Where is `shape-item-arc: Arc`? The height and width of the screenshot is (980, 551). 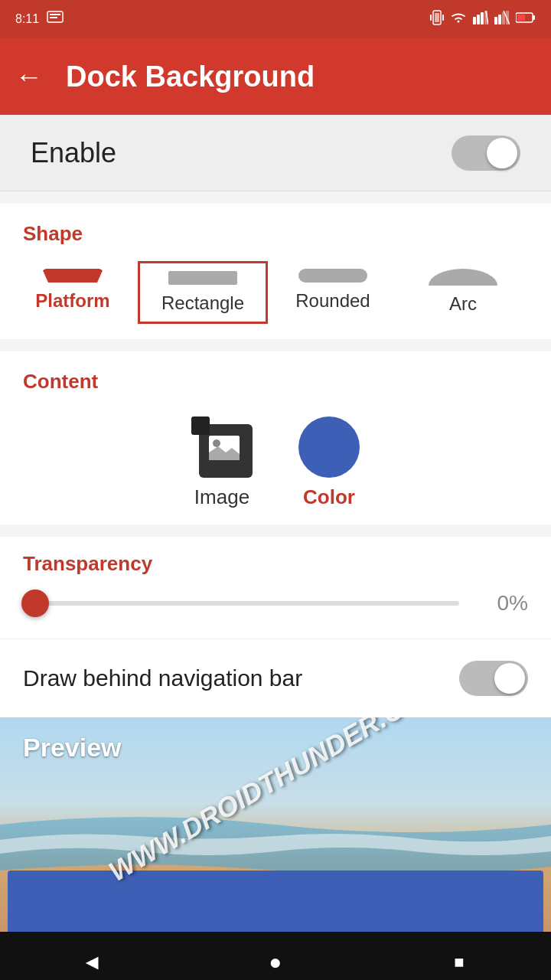 shape-item-arc: Arc is located at coordinates (463, 292).